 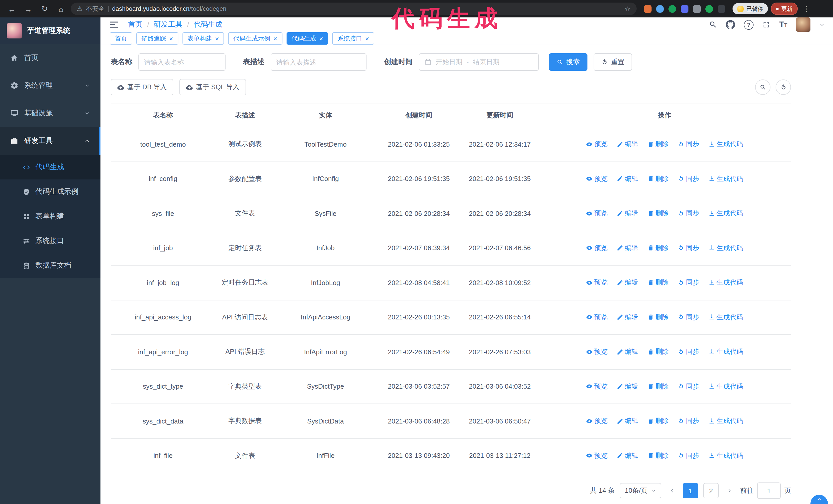 I want to click on browser-menu-icon, so click(x=806, y=9).